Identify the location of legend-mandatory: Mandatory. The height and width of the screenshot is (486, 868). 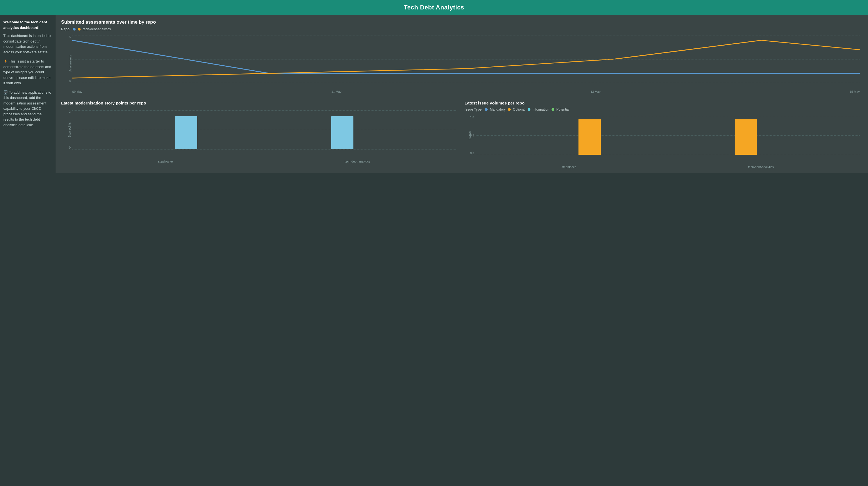
(498, 110).